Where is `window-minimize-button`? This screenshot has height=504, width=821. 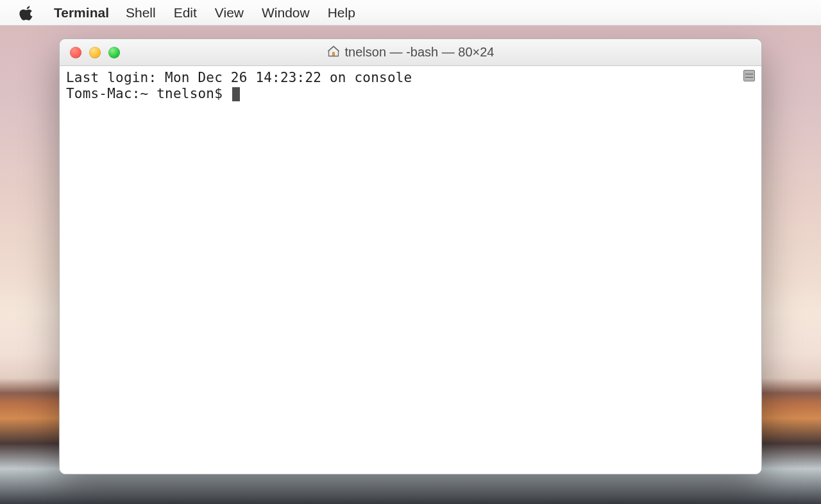 window-minimize-button is located at coordinates (95, 53).